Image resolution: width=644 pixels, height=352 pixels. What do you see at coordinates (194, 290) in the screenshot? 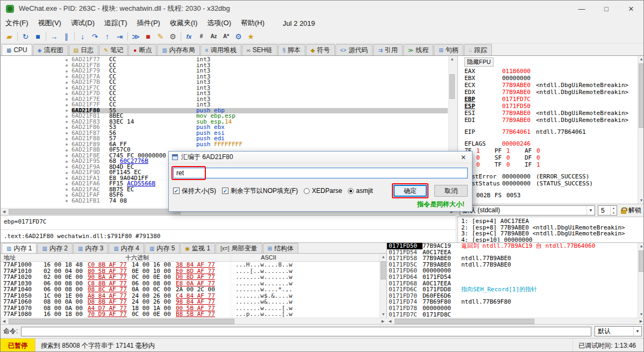
I see `memory-row: 77AF104006 00 08 0008 8C AF 770A 00 0C 0…` at bounding box center [194, 290].